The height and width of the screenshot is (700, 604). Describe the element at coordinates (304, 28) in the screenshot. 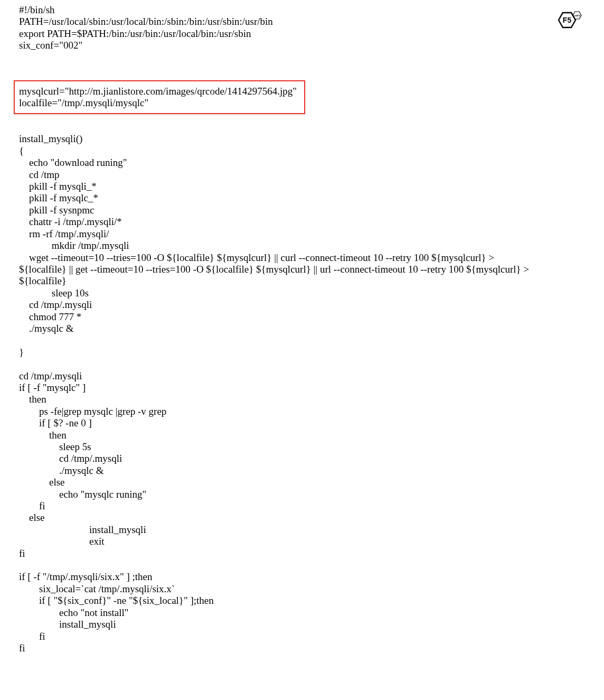

I see `code-header: #!/bin/sh PATH=/usr/local/sbin:/usr/loca…` at that location.